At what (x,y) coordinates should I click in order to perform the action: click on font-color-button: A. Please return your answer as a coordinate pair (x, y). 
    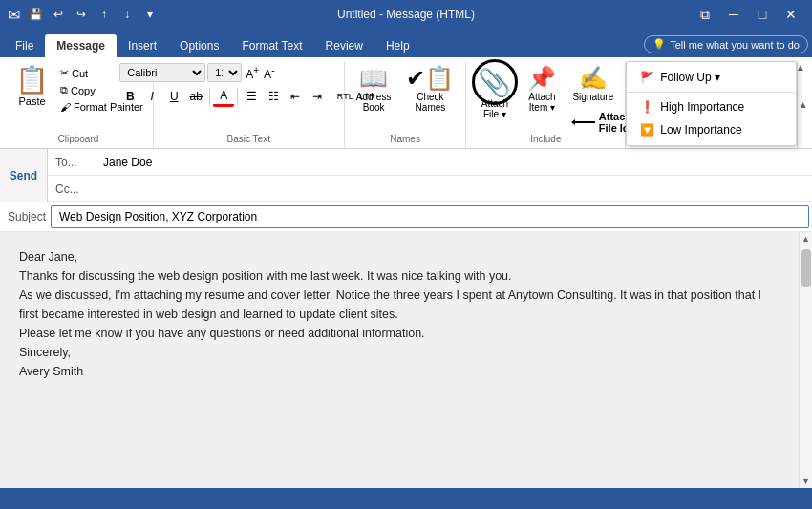
    Looking at the image, I should click on (224, 96).